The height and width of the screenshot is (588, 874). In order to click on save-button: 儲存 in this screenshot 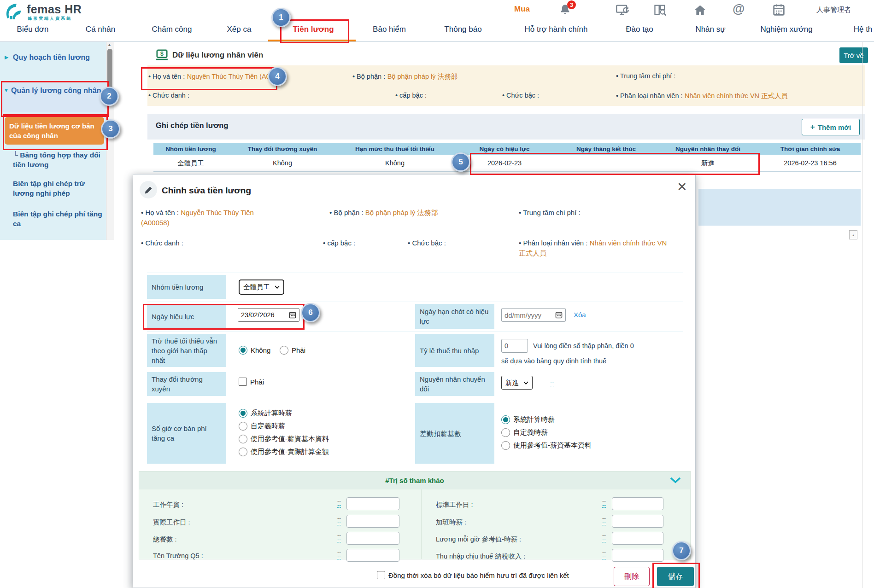, I will do `click(675, 576)`.